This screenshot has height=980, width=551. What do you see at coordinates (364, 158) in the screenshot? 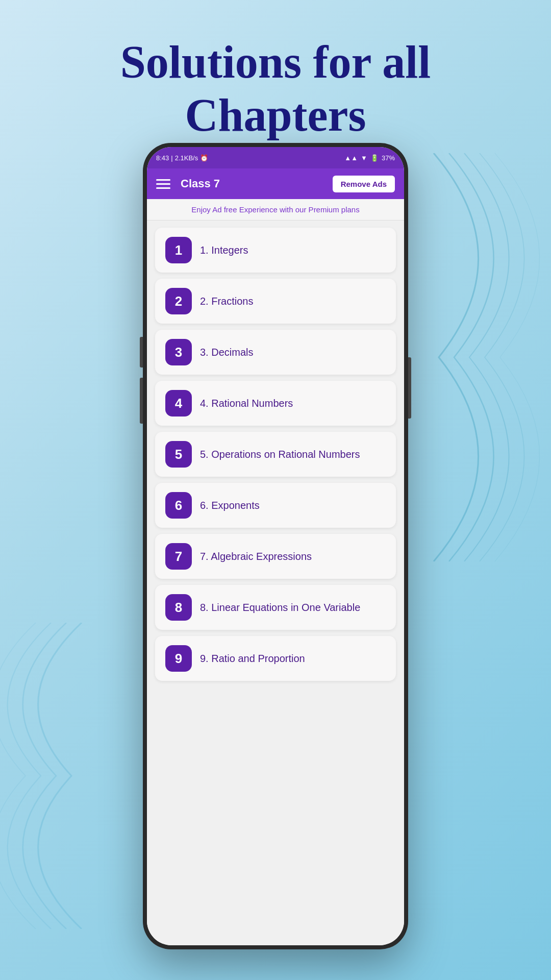
I see `wifi-icon: ▼` at bounding box center [364, 158].